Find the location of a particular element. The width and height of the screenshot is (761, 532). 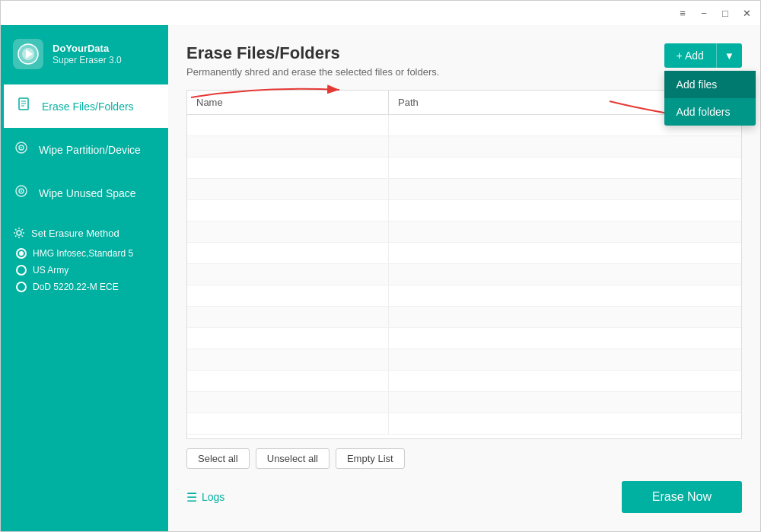

erasure-section: Set Erasure Method HMG Infosec,Standard … is located at coordinates (84, 253).